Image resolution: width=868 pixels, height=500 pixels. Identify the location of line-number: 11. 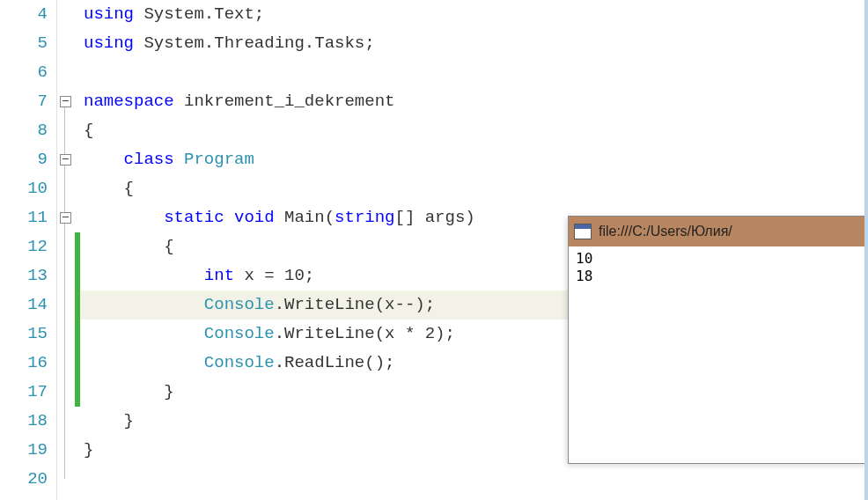
(24, 218).